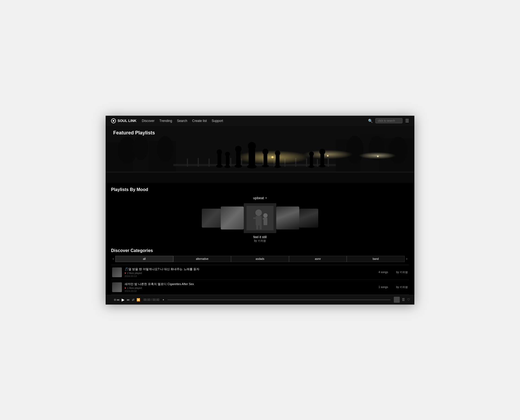  I want to click on nav-trending: Trending, so click(166, 121).